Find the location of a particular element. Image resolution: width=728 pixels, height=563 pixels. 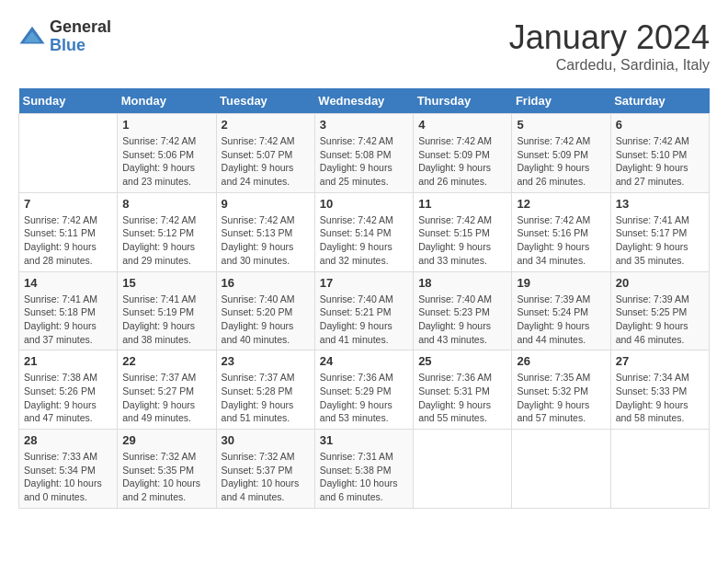

day-cell: 5Sunrise: 7:42 AMSunset: 5:09 PMDaylight… is located at coordinates (561, 154).